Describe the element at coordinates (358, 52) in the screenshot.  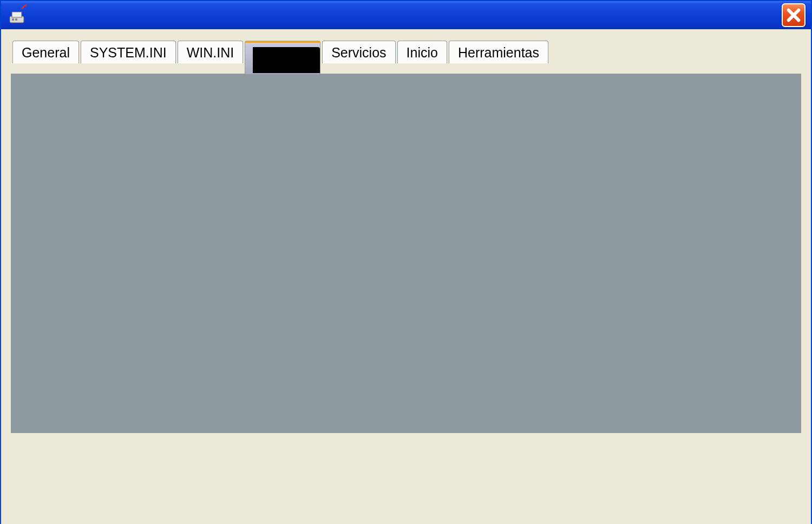
I see `tab-servicios: Servicios` at that location.